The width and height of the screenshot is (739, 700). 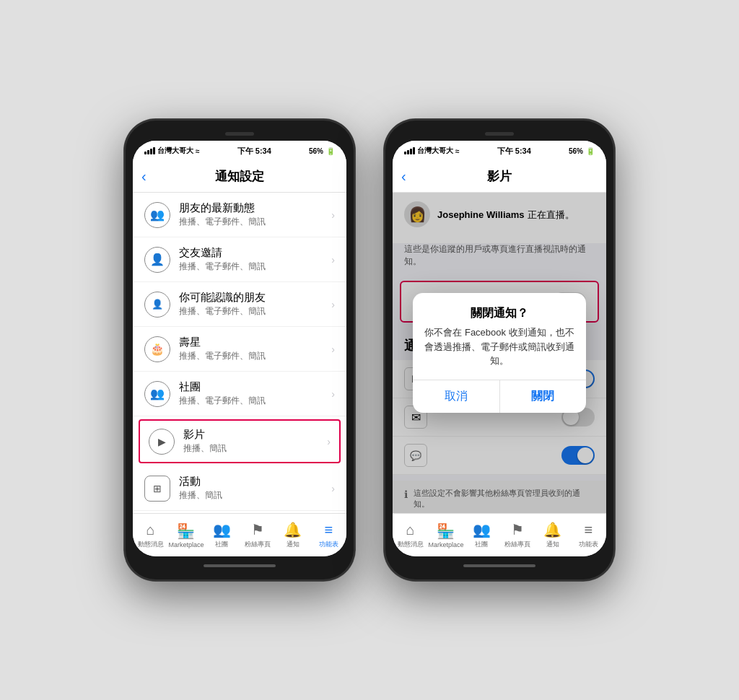 I want to click on speaker-left, so click(x=240, y=134).